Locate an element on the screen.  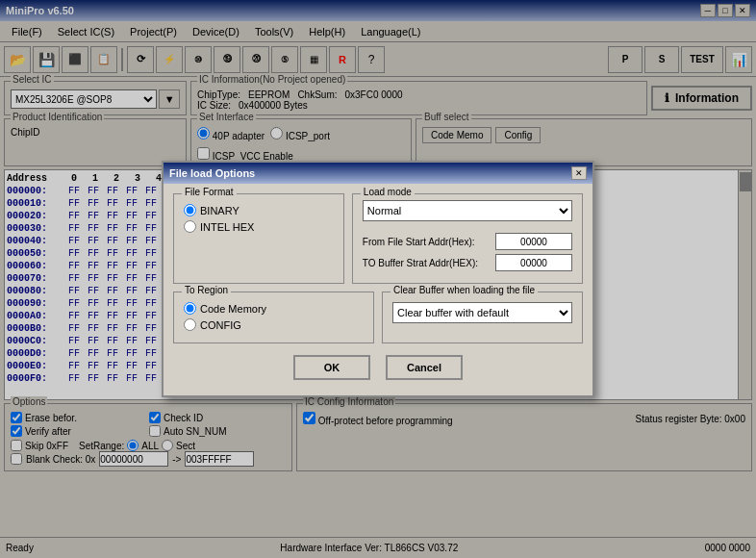
dialog-region-row: To Region Code Memory CONFIG Clear Buffe… is located at coordinates (378, 317).